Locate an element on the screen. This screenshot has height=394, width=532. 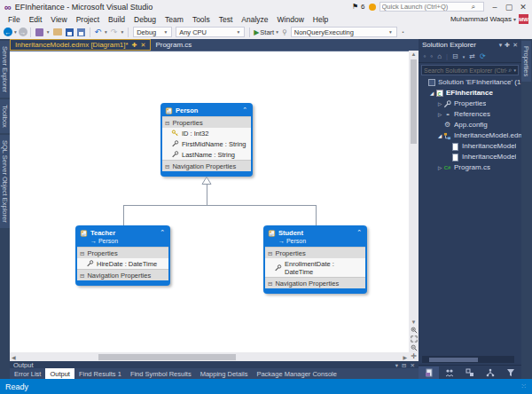
tree-item-references: ▷▪▪References is located at coordinates (470, 114).